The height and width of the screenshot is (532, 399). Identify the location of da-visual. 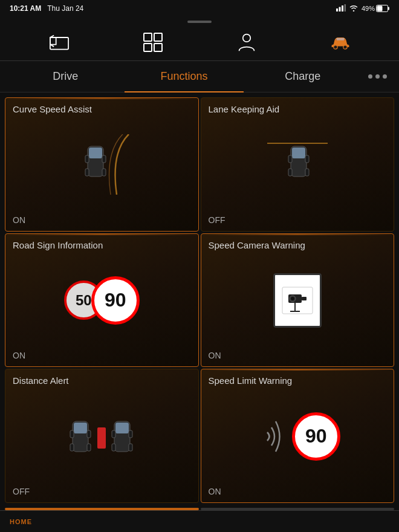
(102, 436).